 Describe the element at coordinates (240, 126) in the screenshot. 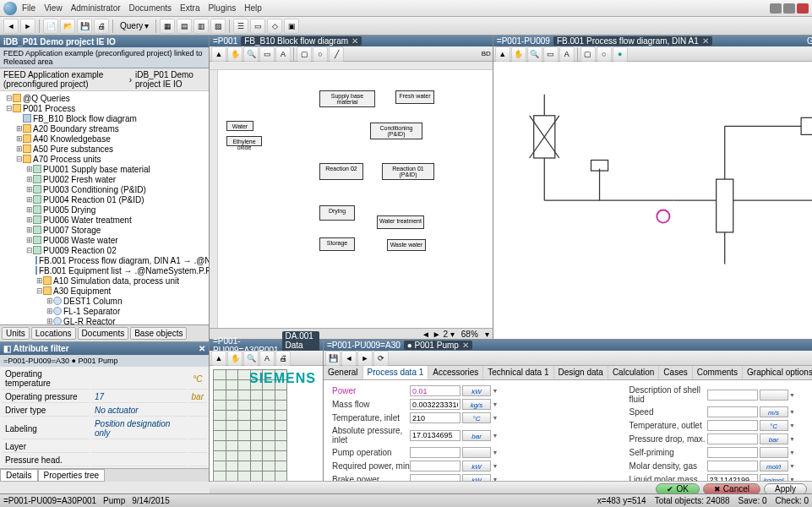

I see `flow-block: Water` at that location.